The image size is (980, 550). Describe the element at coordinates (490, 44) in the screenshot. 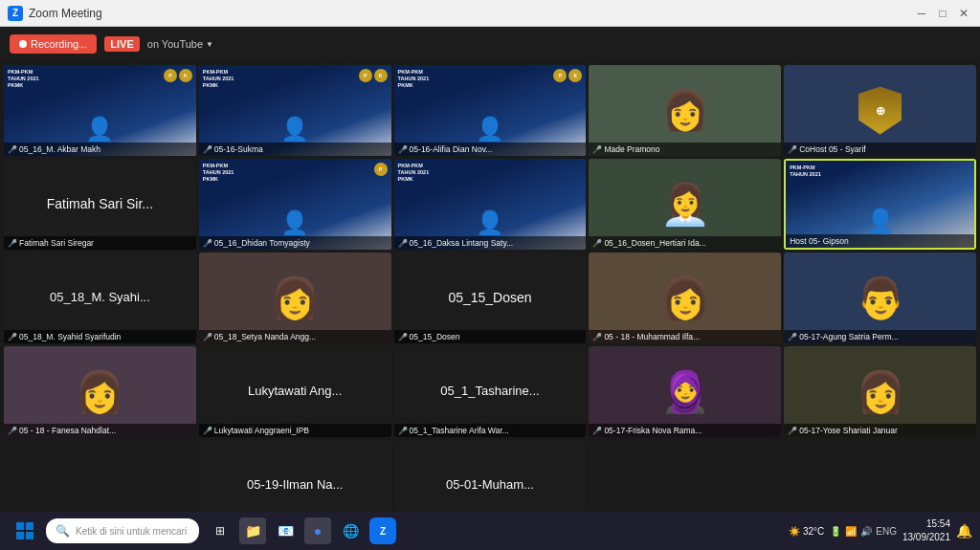

I see `zoom-toolbar: Recording... LIVE on YouTube` at that location.